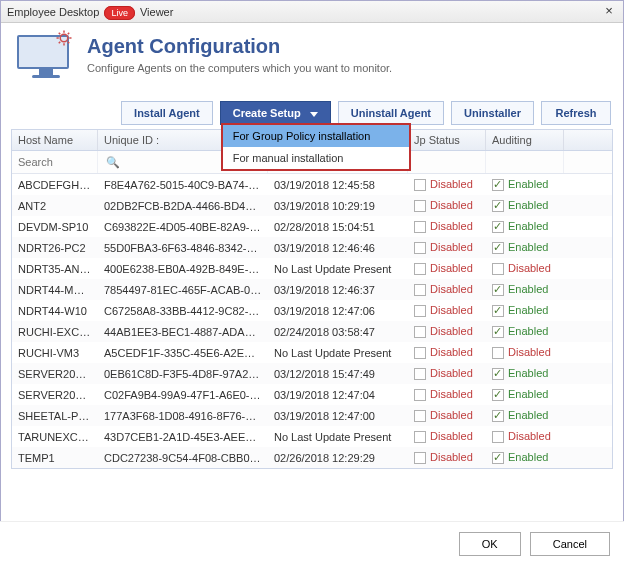 Image resolution: width=624 pixels, height=566 pixels. What do you see at coordinates (64, 38) in the screenshot?
I see `gear-icon` at bounding box center [64, 38].